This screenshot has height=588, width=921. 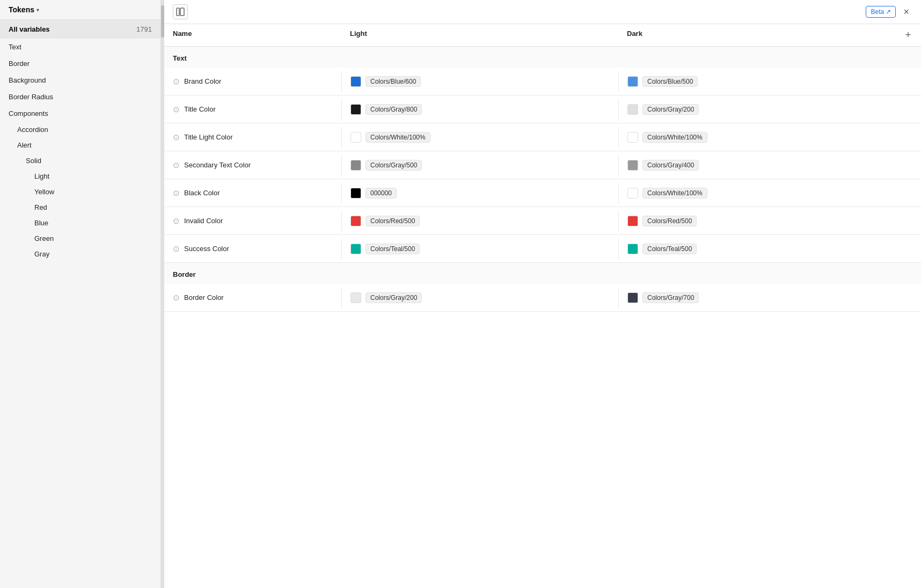 I want to click on beta-button: Beta ↗, so click(x=881, y=12).